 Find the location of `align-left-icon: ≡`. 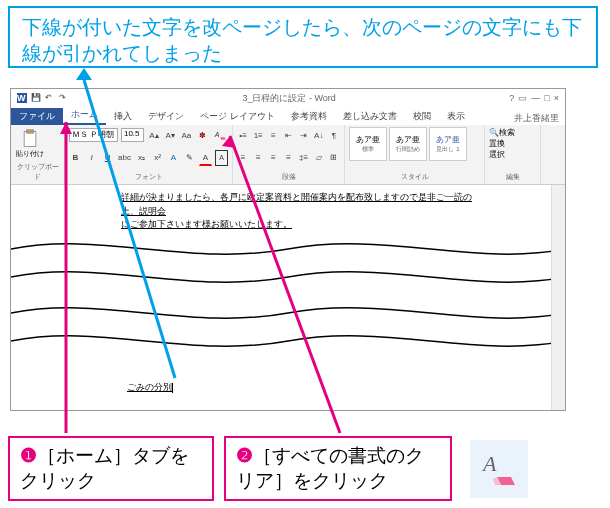

align-left-icon: ≡ is located at coordinates (243, 158).